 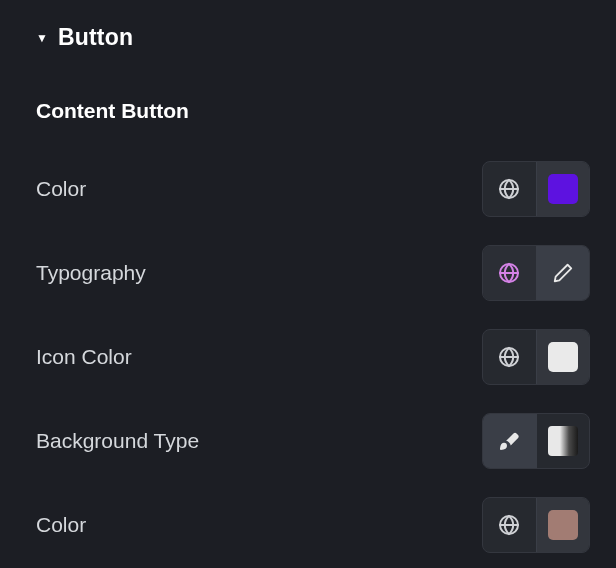 What do you see at coordinates (313, 273) in the screenshot?
I see `property-row-typography: Typography` at bounding box center [313, 273].